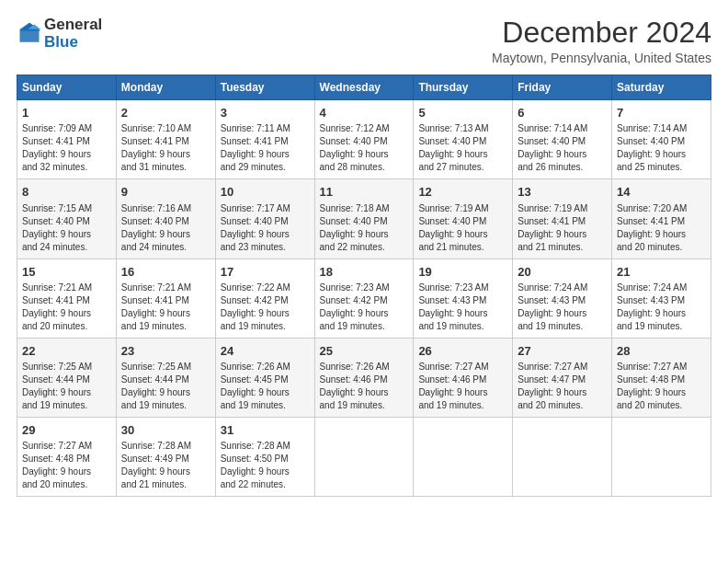 The image size is (728, 563). I want to click on day-number: 4, so click(364, 113).